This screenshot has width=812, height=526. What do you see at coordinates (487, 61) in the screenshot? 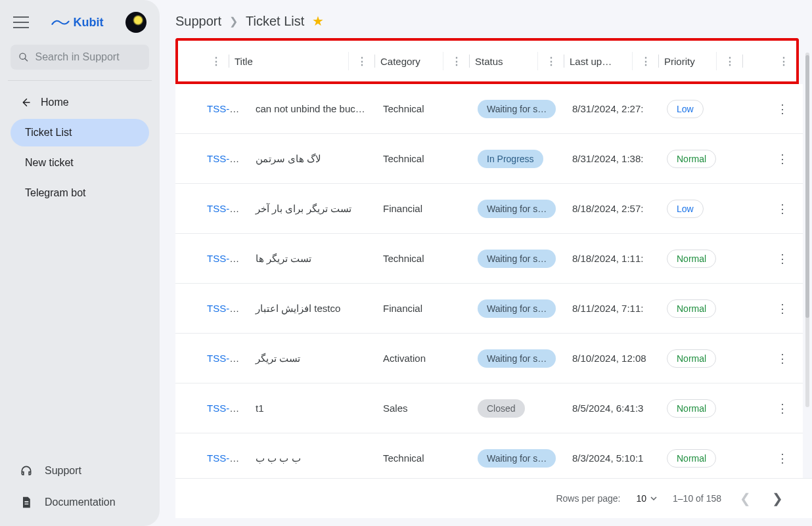
I see `table-header-highlight: ⋮ Title ⋮ Category ⋮ Status ⋮ Last up… ⋮…` at bounding box center [487, 61].